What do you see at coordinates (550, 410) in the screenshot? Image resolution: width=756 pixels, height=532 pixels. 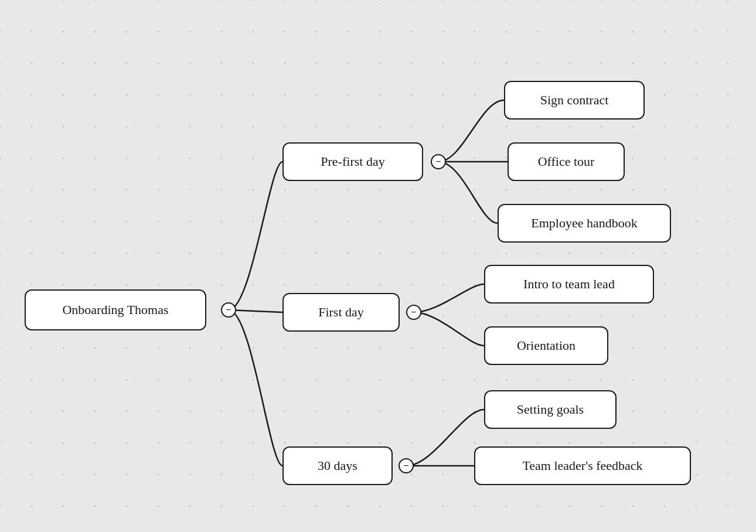 I see `setting-goals-node: Setting goals` at bounding box center [550, 410].